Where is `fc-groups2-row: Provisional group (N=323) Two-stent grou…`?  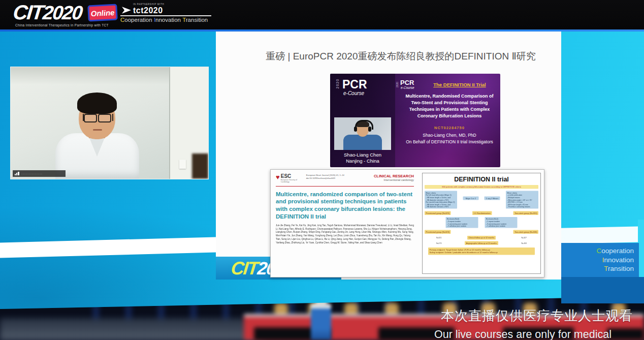 fc-groups2-row: Provisional group (N=323) Two-stent grou… is located at coordinates (481, 232).